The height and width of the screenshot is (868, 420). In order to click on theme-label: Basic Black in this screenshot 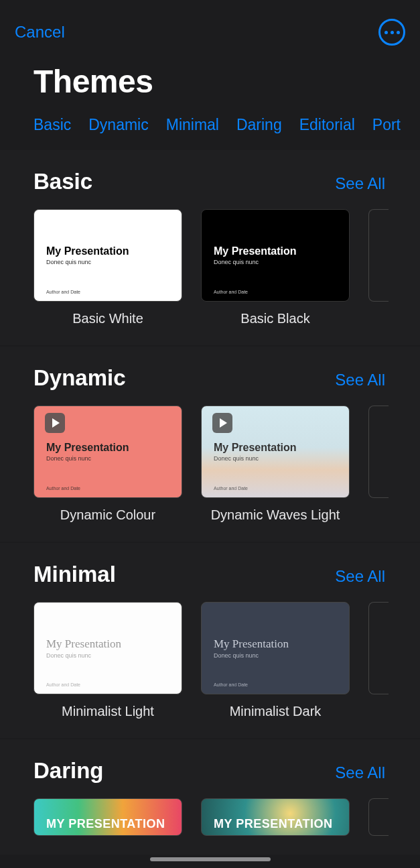, I will do `click(275, 319)`.